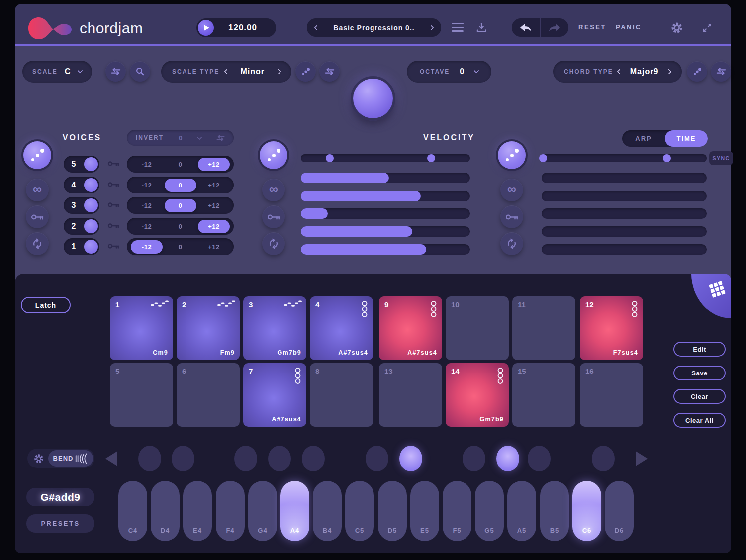  I want to click on preset-next-icon, so click(431, 28).